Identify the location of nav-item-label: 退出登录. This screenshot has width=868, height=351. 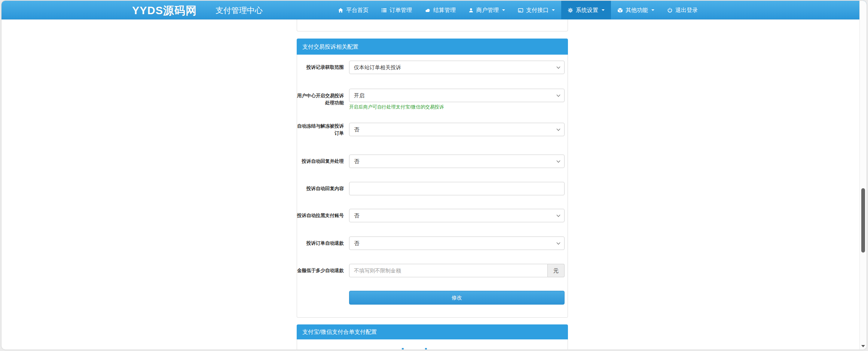
(687, 10).